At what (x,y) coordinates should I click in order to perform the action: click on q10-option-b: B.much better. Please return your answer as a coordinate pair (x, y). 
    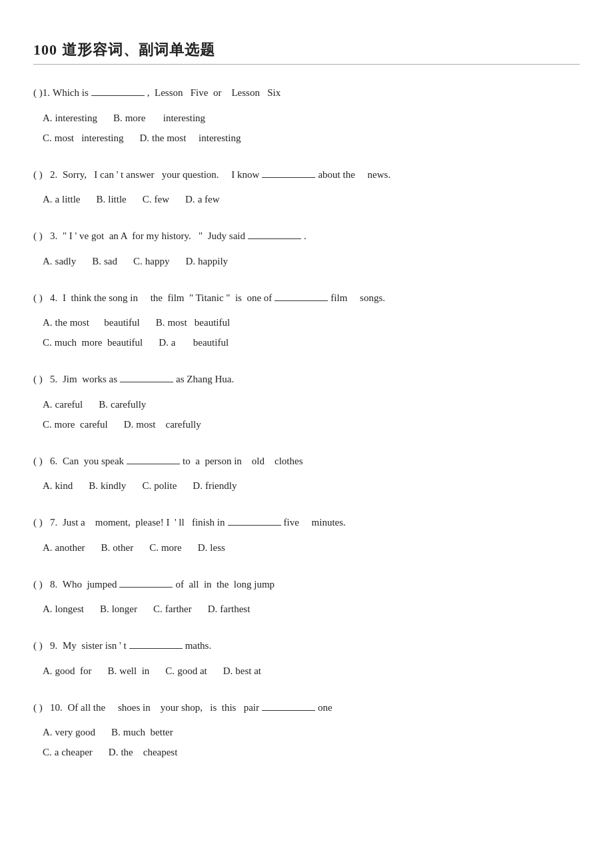
    Looking at the image, I should click on (143, 732).